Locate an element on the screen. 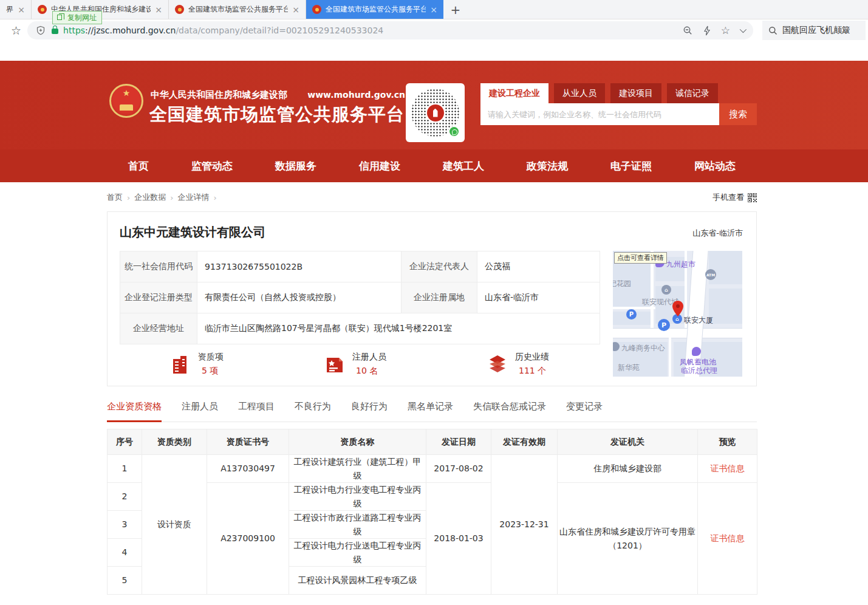 This screenshot has width=868, height=605. col-authority: 发证机关 is located at coordinates (628, 442).